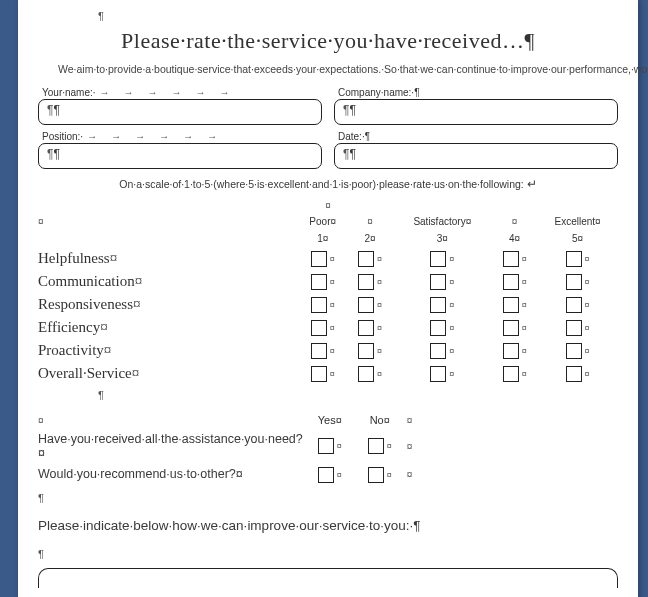 The width and height of the screenshot is (648, 597). I want to click on fields-row-2: Position:·→→→→→→ ¶ Date:·¶ ¶, so click(328, 150).